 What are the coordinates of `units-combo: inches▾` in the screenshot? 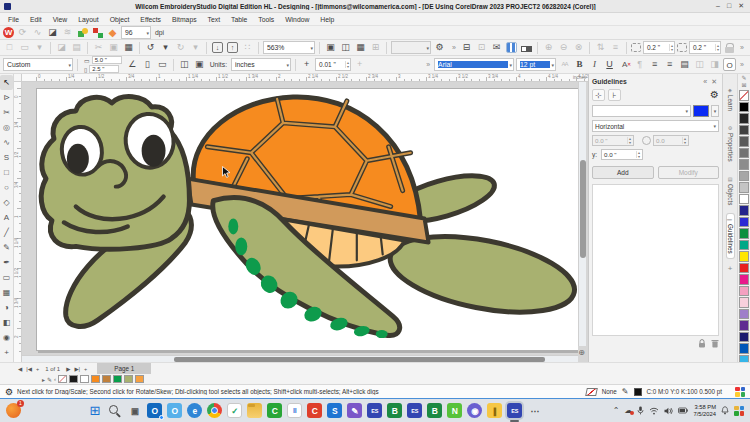 It's located at (261, 64).